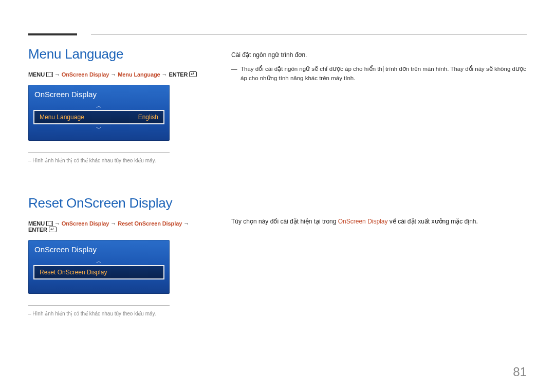 The height and width of the screenshot is (392, 555). What do you see at coordinates (520, 372) in the screenshot?
I see `page-number: 81` at bounding box center [520, 372].